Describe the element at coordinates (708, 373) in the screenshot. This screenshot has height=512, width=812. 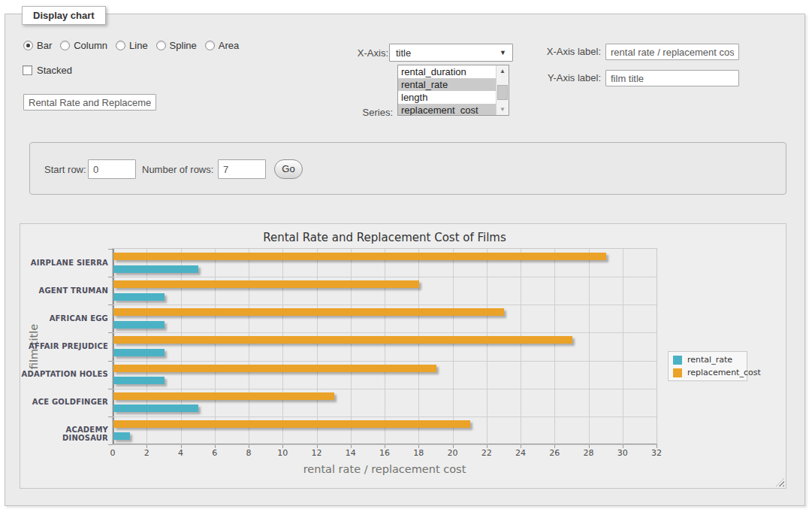
I see `legend-item-replacement_cost: replacement_cost` at that location.